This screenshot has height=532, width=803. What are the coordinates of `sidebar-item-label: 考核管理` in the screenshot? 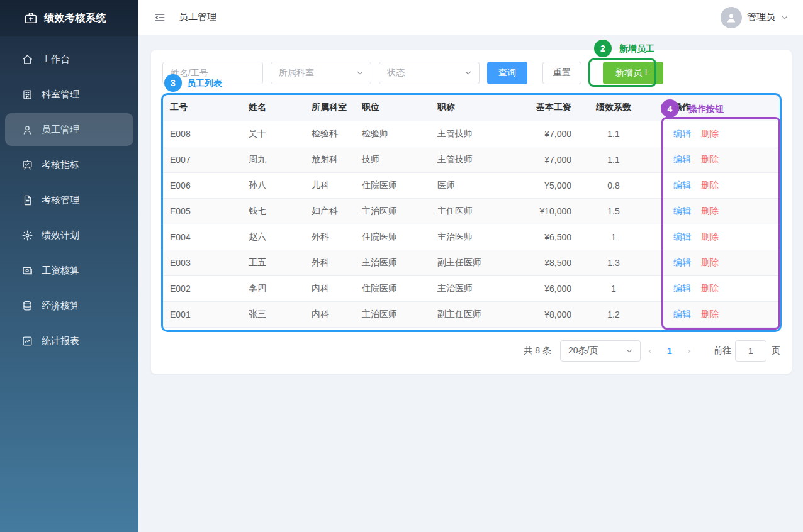 It's located at (60, 200).